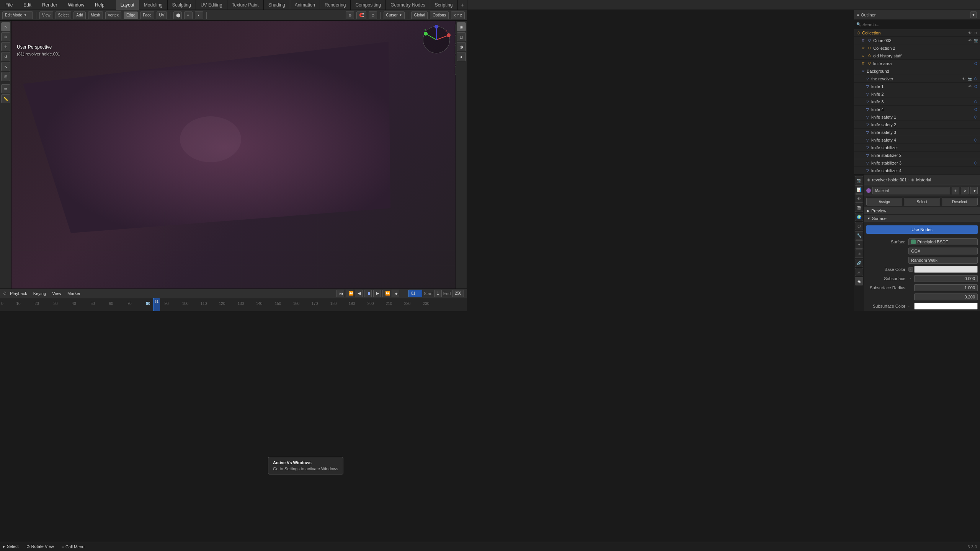 The image size is (980, 551). Describe the element at coordinates (57, 293) in the screenshot. I see `view-menu-tl: View` at that location.